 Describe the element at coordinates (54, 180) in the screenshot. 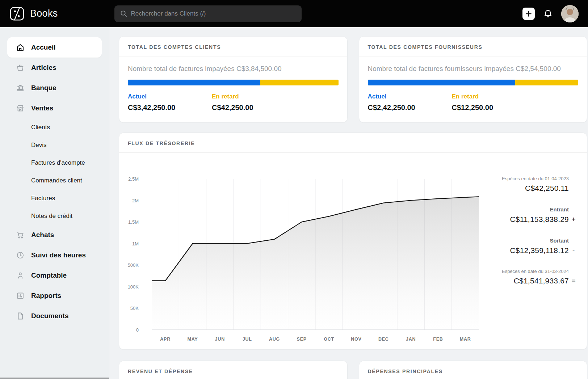

I see `sidebar-item-commandes-client: Commandes client` at that location.